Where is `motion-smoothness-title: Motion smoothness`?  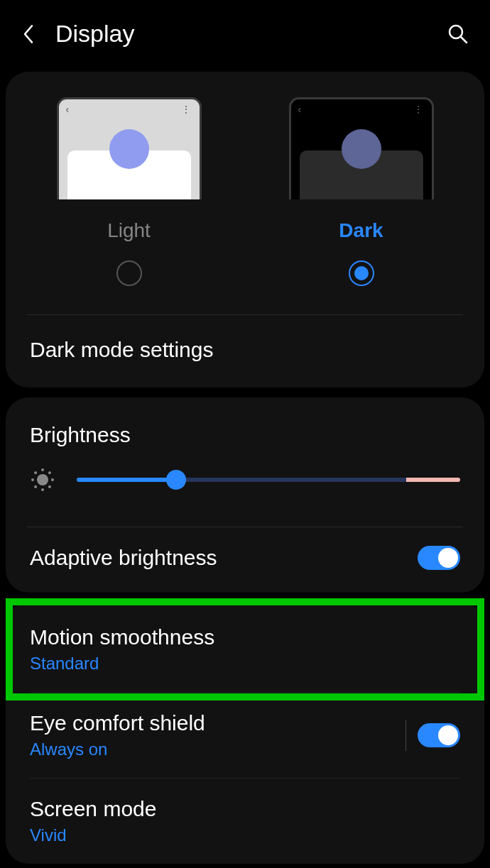 motion-smoothness-title: Motion smoothness is located at coordinates (245, 637).